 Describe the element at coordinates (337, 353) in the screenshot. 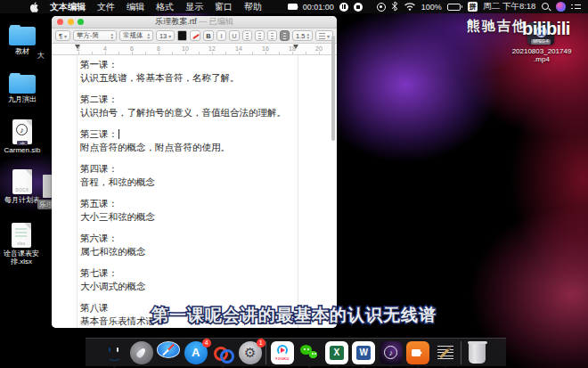

I see `dock-excel: X` at that location.